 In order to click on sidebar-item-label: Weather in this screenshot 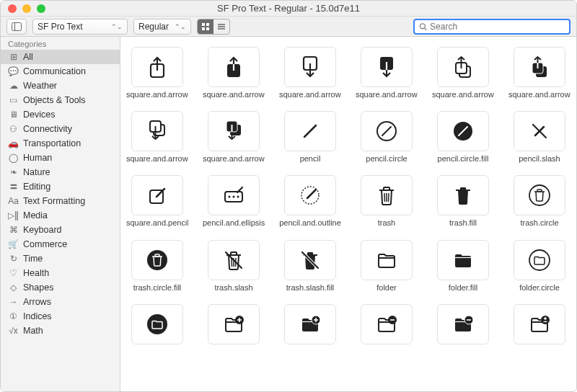, I will do `click(40, 86)`.